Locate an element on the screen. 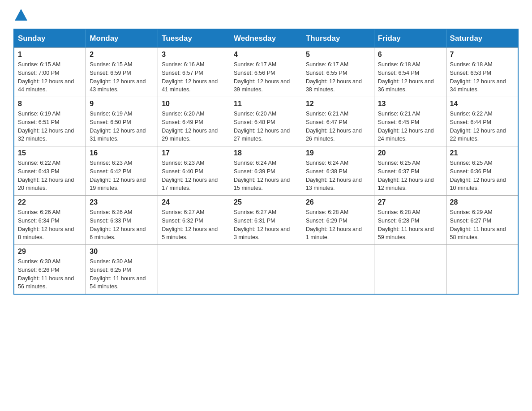 The width and height of the screenshot is (532, 411). weekday-header-saturday: Saturday is located at coordinates (482, 39).